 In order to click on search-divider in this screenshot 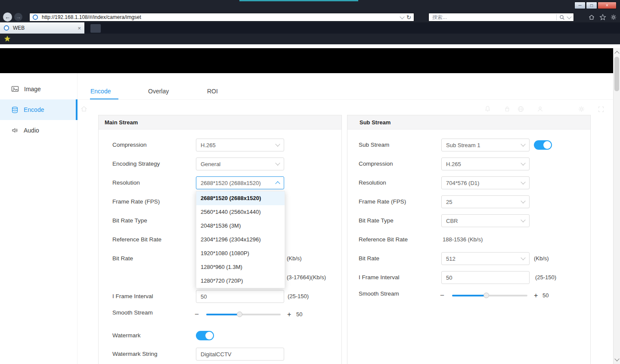, I will do `click(556, 17)`.